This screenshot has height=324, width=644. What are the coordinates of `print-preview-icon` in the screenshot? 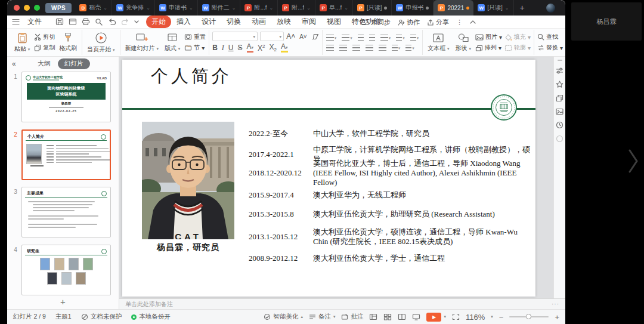 It's located at (99, 21).